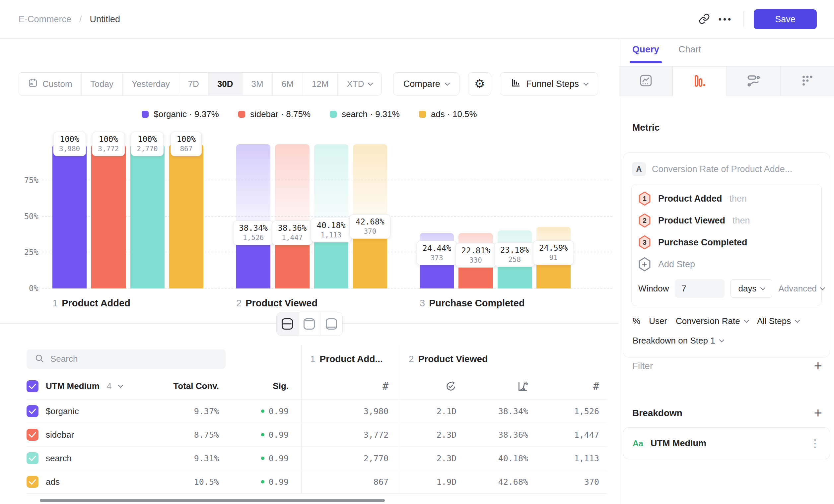 The height and width of the screenshot is (504, 834). Describe the element at coordinates (50, 84) in the screenshot. I see `range-custom: Custom` at that location.